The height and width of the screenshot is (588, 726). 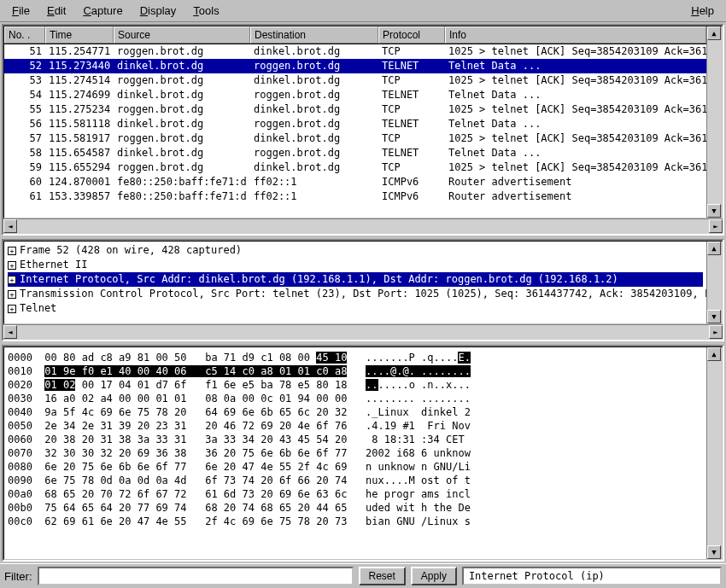 What do you see at coordinates (314, 183) in the screenshot?
I see `packet-cell: ff02::1` at bounding box center [314, 183].